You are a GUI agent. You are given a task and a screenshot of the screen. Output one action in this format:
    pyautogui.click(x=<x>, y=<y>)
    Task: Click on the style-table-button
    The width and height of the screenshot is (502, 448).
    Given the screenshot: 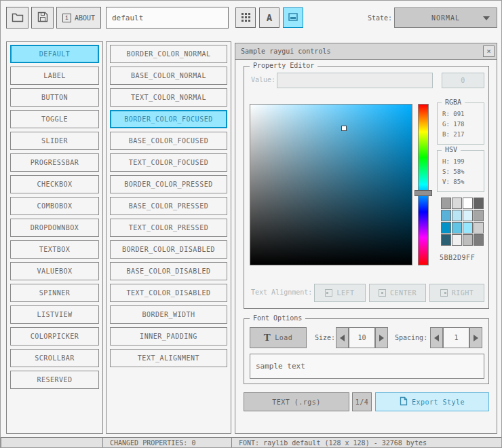 What is the action you would take?
    pyautogui.click(x=246, y=18)
    